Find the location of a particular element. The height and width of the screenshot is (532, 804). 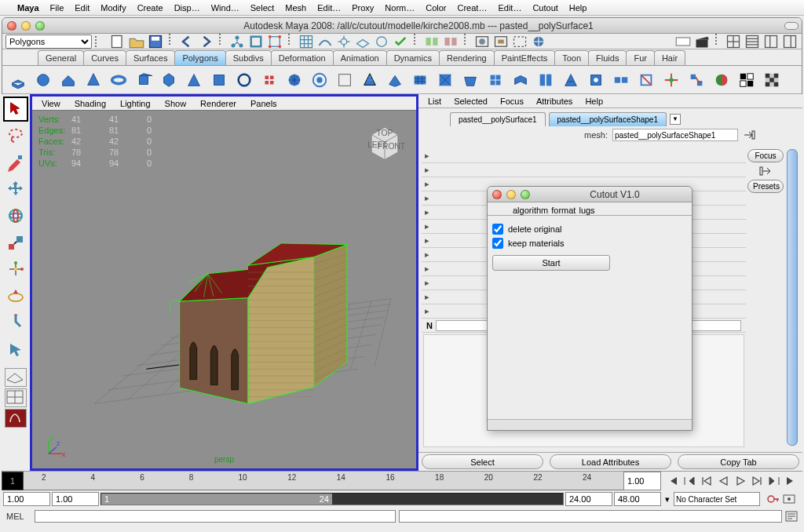

history-icon is located at coordinates (432, 42).